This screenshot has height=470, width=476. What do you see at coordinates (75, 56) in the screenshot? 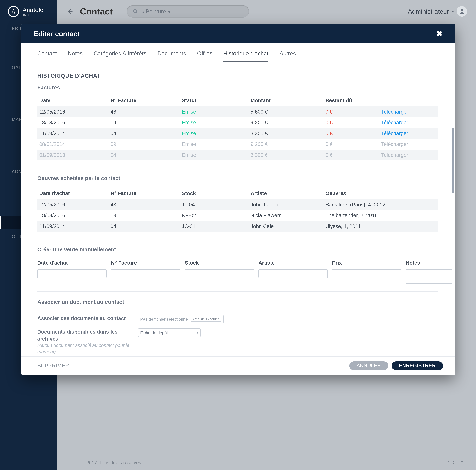
I see `tab-notes: Notes` at bounding box center [75, 56].